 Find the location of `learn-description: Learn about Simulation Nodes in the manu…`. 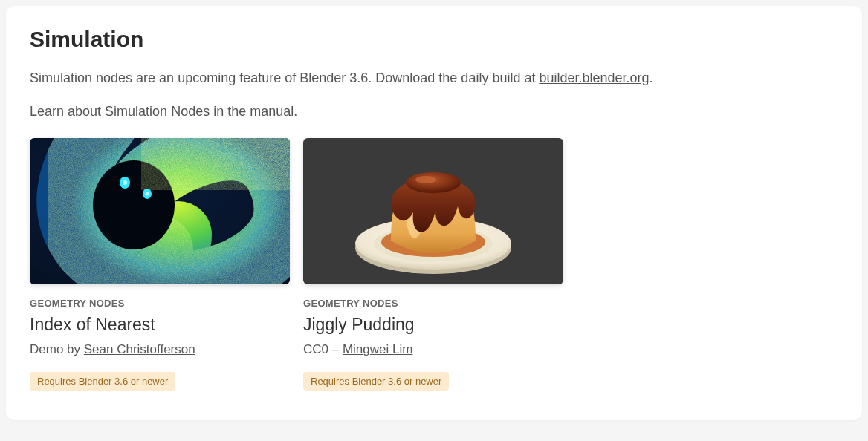

learn-description: Learn about Simulation Nodes in the manu… is located at coordinates (434, 111).